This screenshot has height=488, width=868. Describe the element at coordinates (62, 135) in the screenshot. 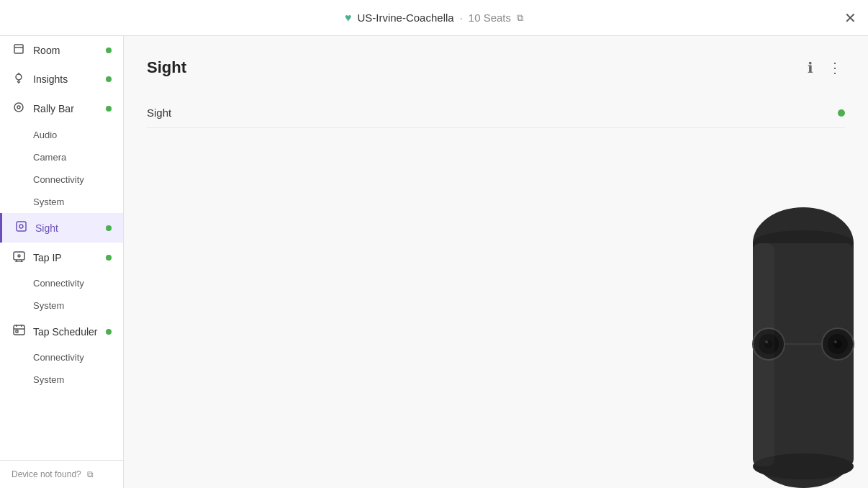

I see `sidebar-sub-audio: Audio` at that location.